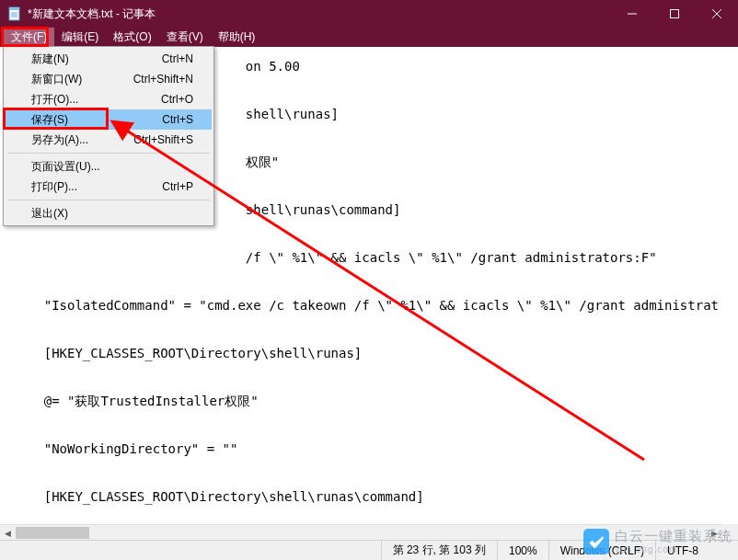 The width and height of the screenshot is (738, 560). Describe the element at coordinates (319, 15) in the screenshot. I see `window-title: *新建文本文档.txt - 记事本` at that location.